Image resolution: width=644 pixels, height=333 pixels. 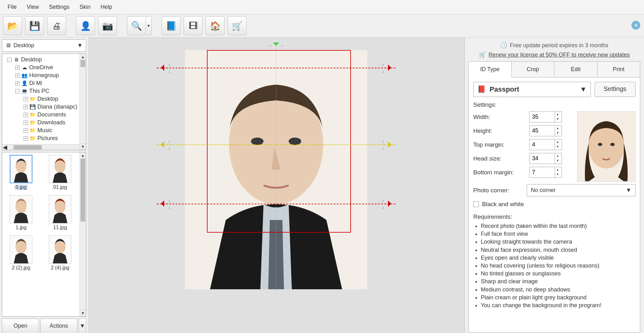 What do you see at coordinates (500, 145) in the screenshot?
I see `top-margin-label: Top margin:` at bounding box center [500, 145].